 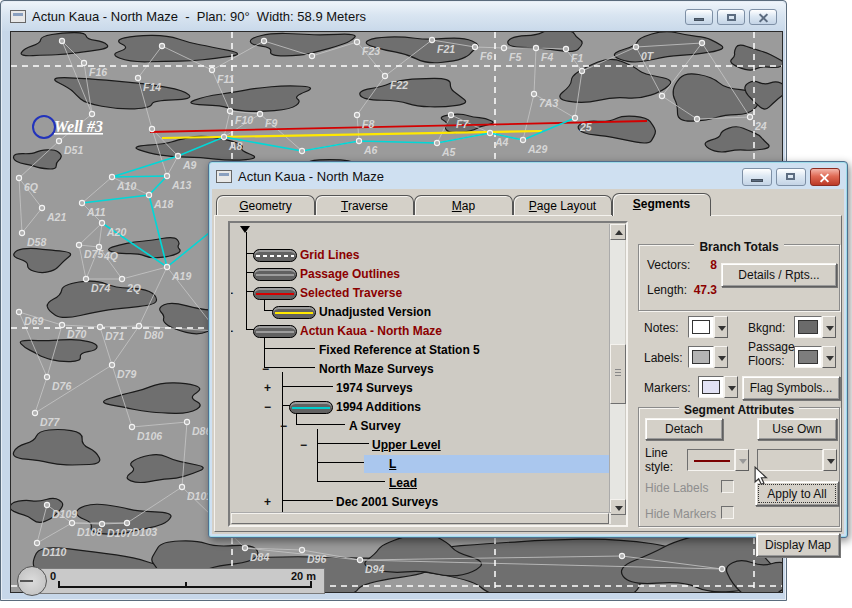 What do you see at coordinates (829, 357) in the screenshot?
I see `passage-floors-dropdown-icon` at bounding box center [829, 357].